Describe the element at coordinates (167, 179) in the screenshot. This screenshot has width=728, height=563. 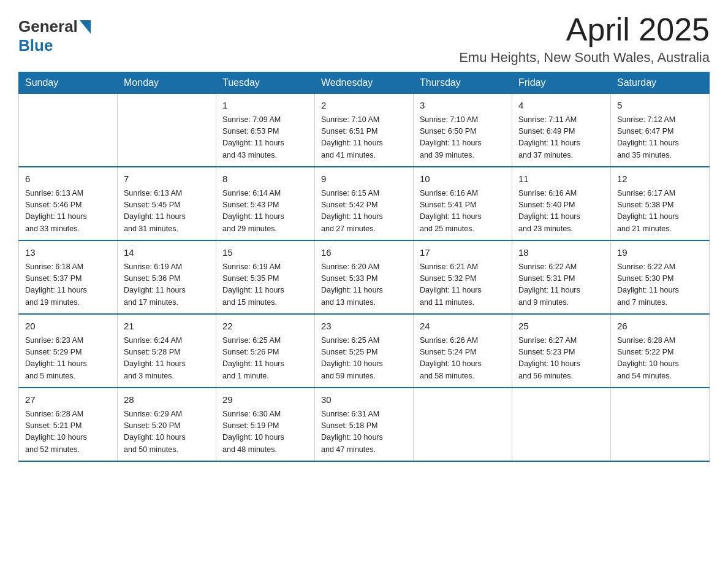
I see `day-number: 7` at that location.